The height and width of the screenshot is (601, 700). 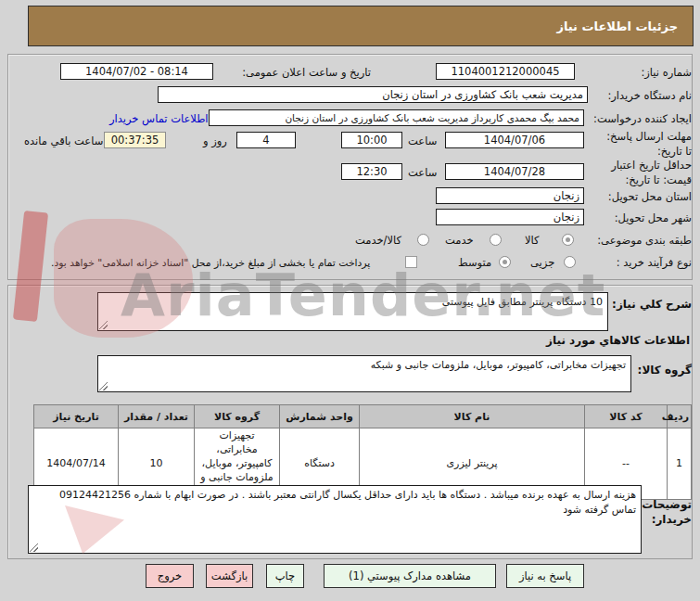 I want to click on radio-service, so click(x=495, y=239).